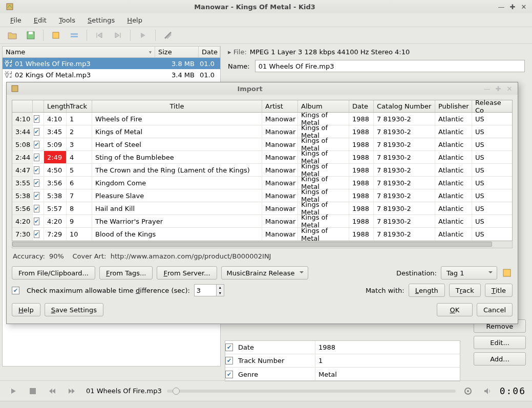 Image resolution: width=532 pixels, height=408 pixels. Describe the element at coordinates (387, 374) in the screenshot. I see `tag-value: Metal` at that location.